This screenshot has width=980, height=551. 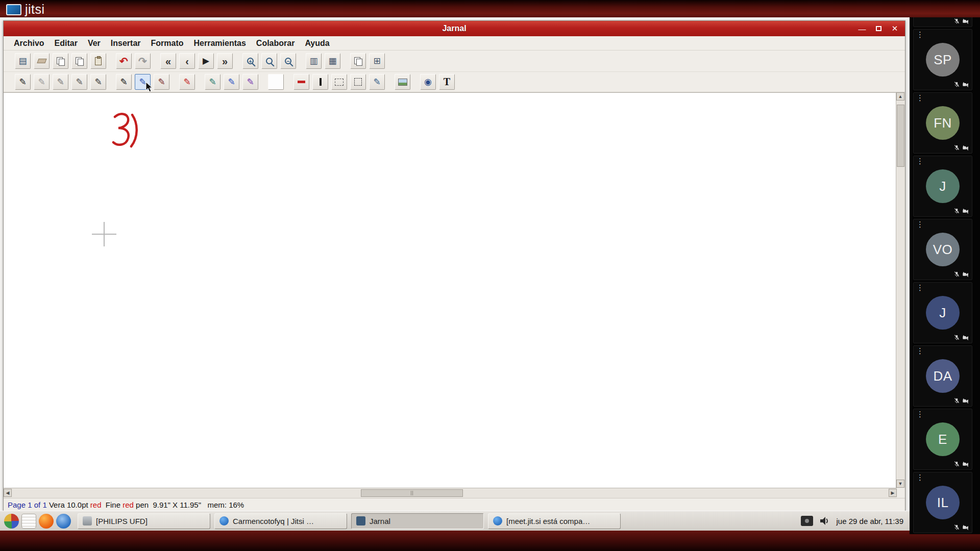 What do you see at coordinates (225, 61) in the screenshot?
I see `last-page-icon: »` at bounding box center [225, 61].